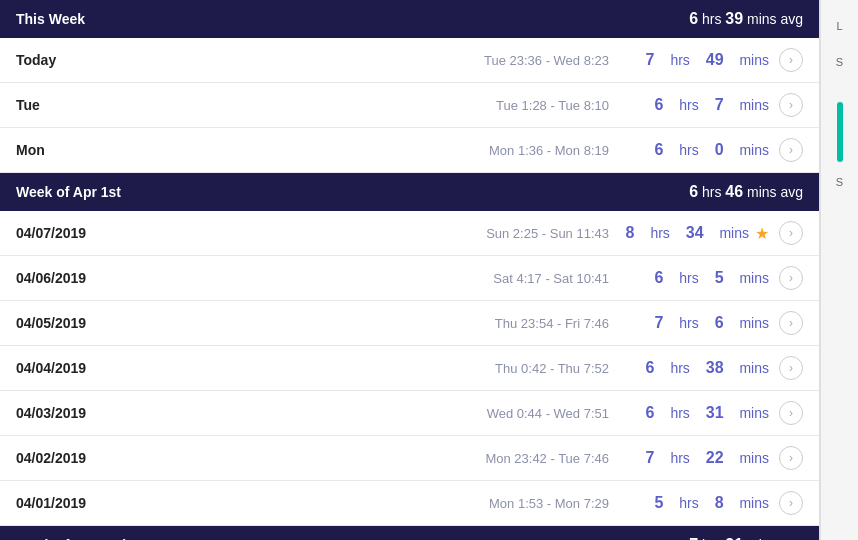 Image resolution: width=858 pixels, height=540 pixels. Describe the element at coordinates (410, 414) in the screenshot. I see `table-row: 04/03/2019Wed 0:44 - Wed 7:516 hrs 31 mi…` at that location.